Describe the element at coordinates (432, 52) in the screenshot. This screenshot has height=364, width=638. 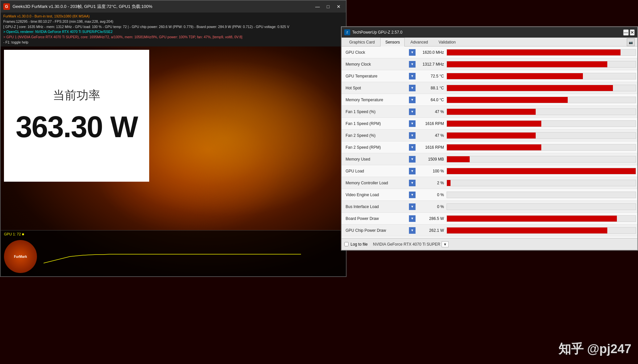
I see `sensor-value: 1620.0 MHz` at that location.